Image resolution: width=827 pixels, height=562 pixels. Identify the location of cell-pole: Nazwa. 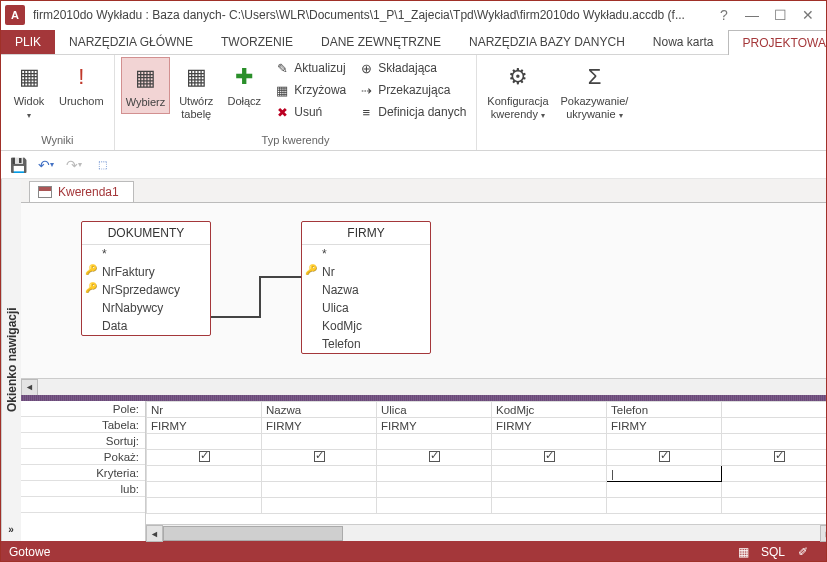
(320, 410).